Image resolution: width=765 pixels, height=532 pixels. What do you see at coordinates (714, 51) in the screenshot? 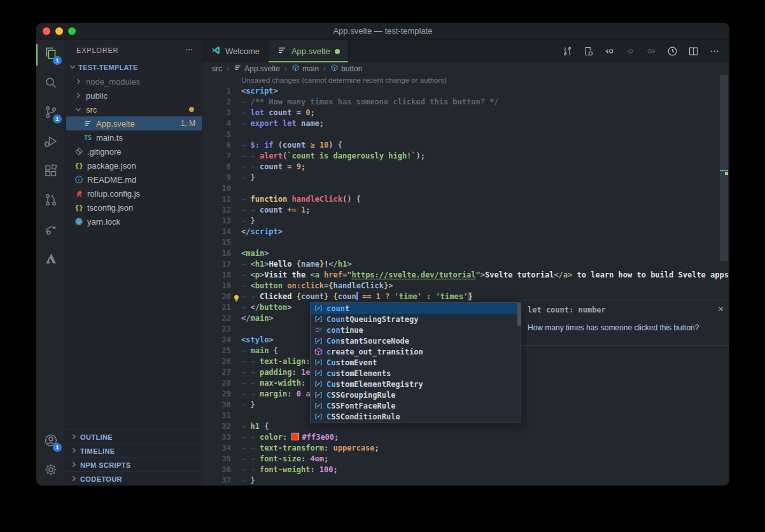
I see `more-actions-button` at bounding box center [714, 51].